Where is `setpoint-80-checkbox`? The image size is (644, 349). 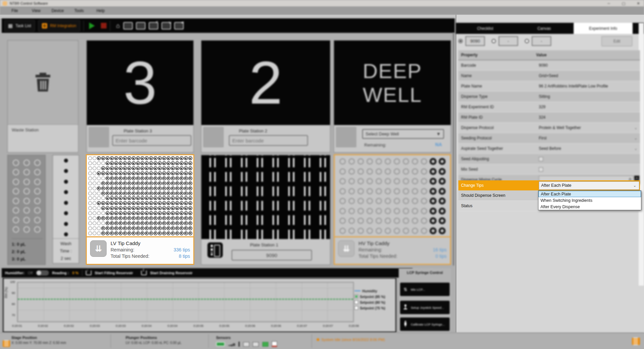
setpoint-80-checkbox is located at coordinates (357, 302).